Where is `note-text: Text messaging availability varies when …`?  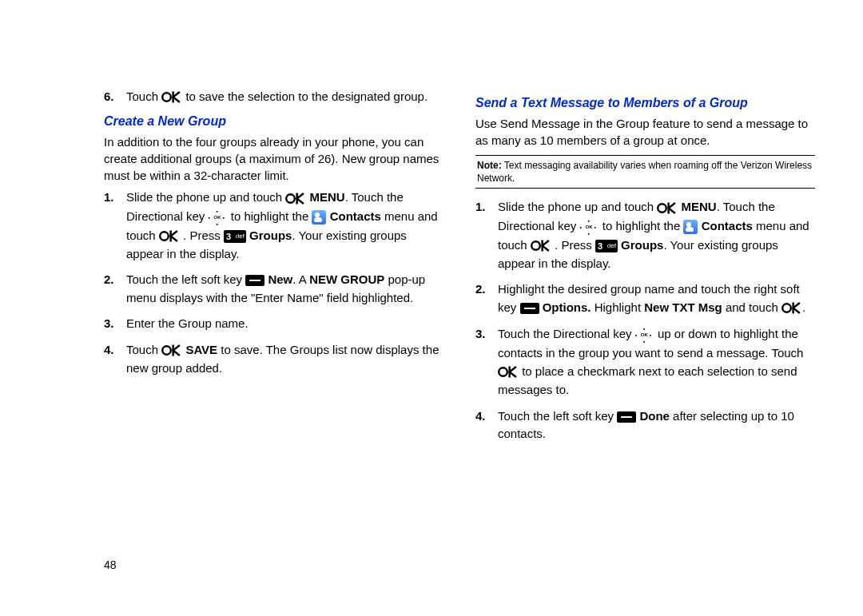
note-text: Text messaging availability varies when … is located at coordinates (644, 172).